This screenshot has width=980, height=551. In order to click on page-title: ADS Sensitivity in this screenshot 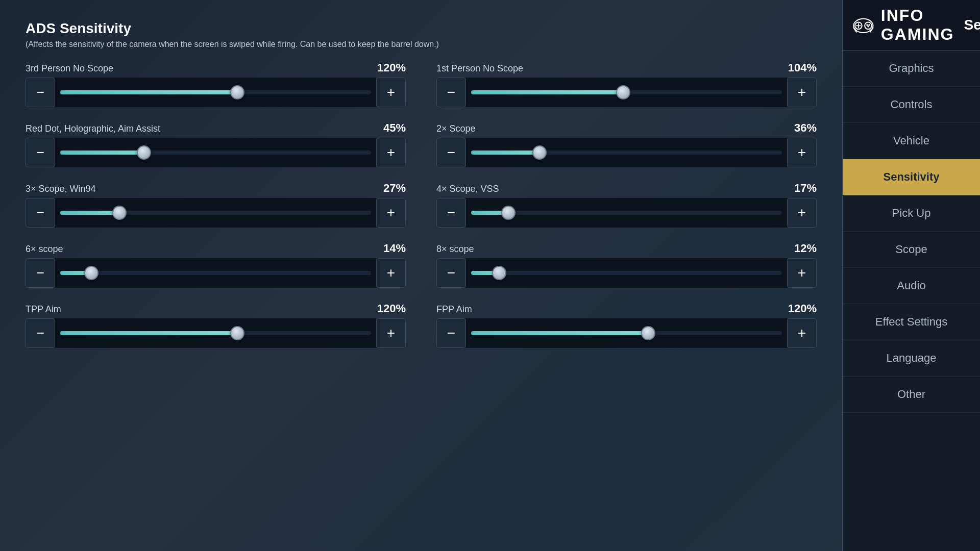, I will do `click(421, 29)`.